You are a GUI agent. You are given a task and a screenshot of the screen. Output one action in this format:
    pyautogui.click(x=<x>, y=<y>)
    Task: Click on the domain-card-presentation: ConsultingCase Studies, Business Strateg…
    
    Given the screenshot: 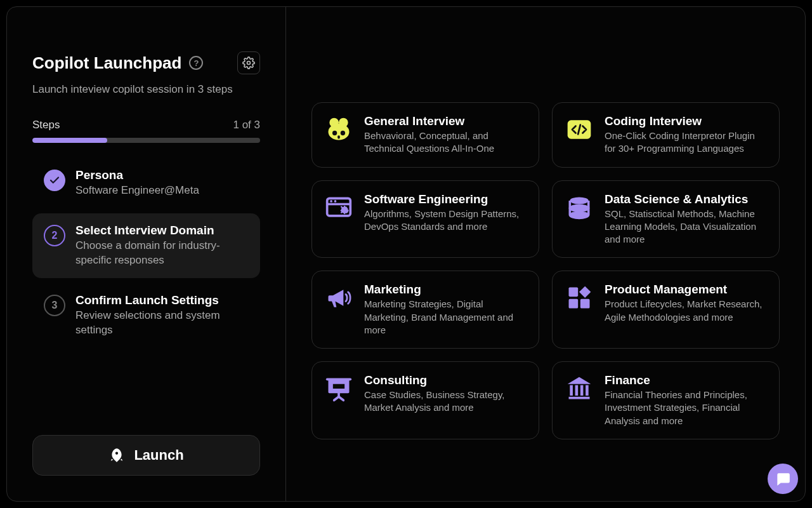 What is the action you would take?
    pyautogui.click(x=425, y=400)
    